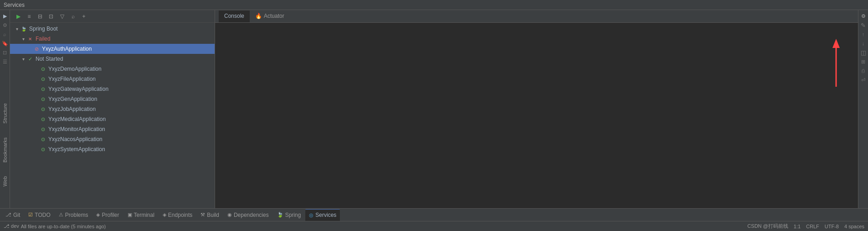 This screenshot has width=868, height=231. Describe the element at coordinates (13, 215) in the screenshot. I see `git-tab: ⎇ Git` at that location.